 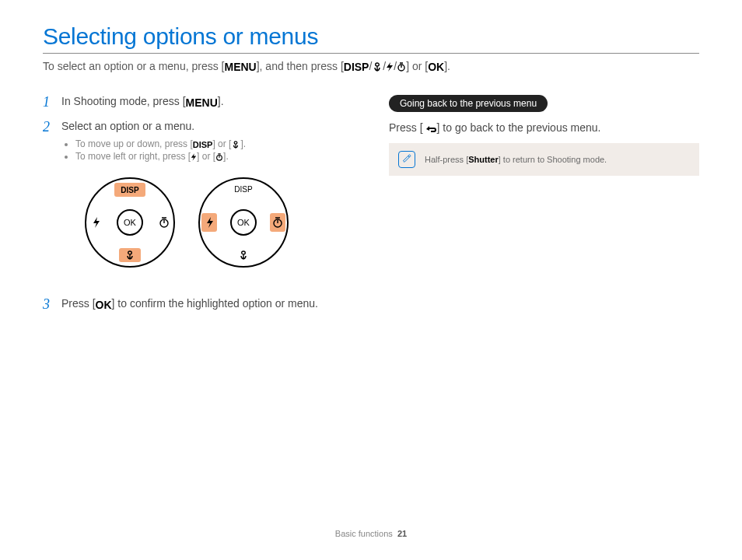 I want to click on title-rule, so click(x=371, y=53).